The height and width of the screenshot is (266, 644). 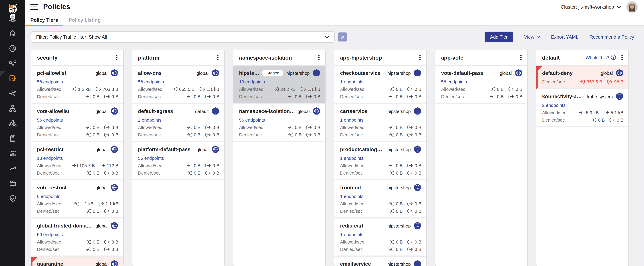 What do you see at coordinates (481, 85) in the screenshot?
I see `policy-card: vote-default-pass global 56 endpoints Al…` at bounding box center [481, 85].